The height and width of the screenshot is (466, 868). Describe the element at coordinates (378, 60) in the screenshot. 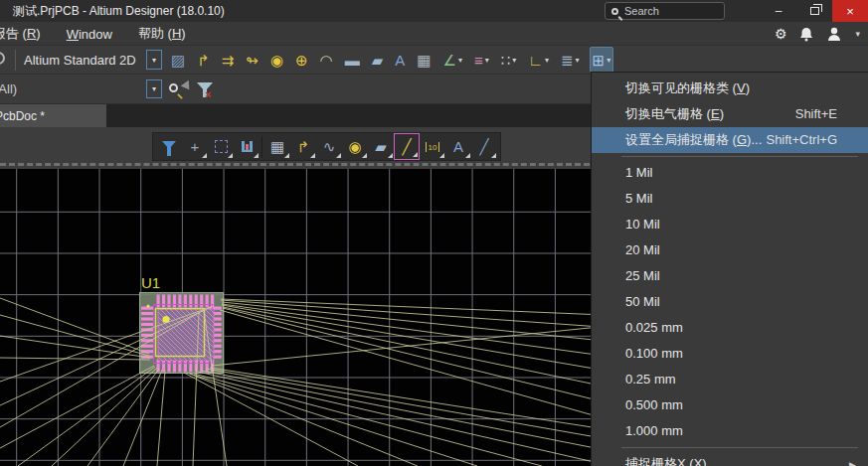

I see `polygon-pour-icon: ▰` at that location.